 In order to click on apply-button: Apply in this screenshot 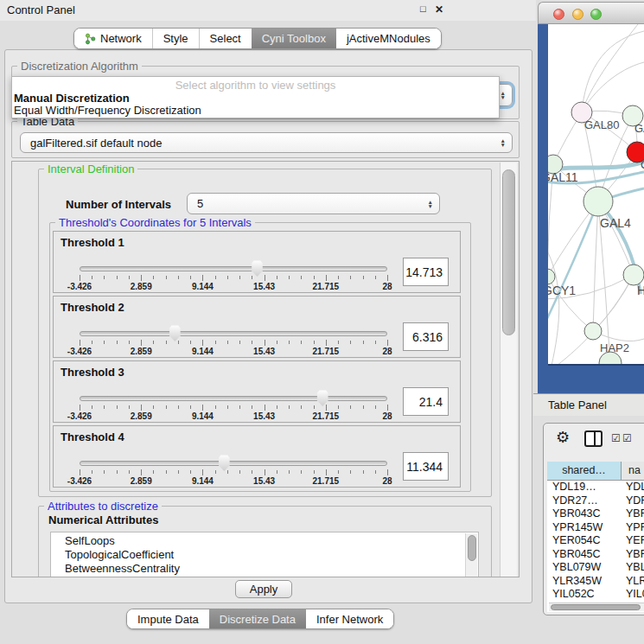, I will do `click(264, 590)`.